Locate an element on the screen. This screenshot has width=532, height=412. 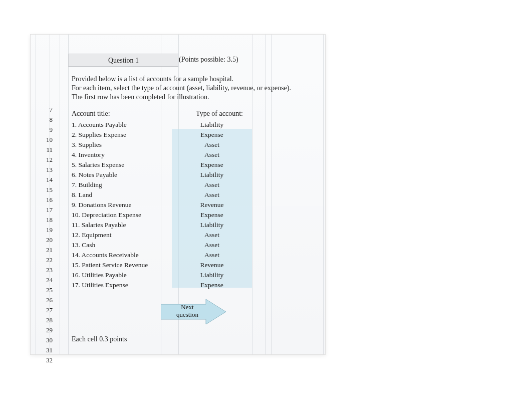
row-number: 9 is located at coordinates (45, 130).